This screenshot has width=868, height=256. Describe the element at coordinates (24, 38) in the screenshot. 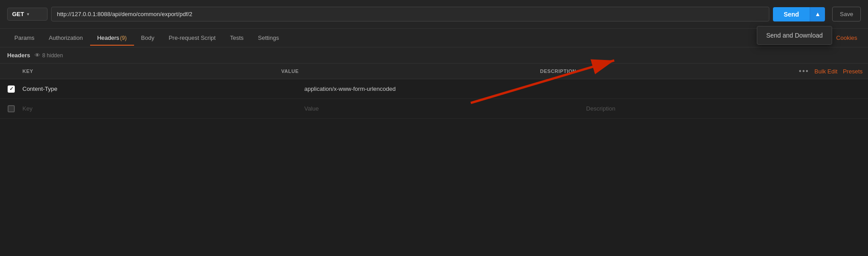

I see `tab-params: Params` at that location.